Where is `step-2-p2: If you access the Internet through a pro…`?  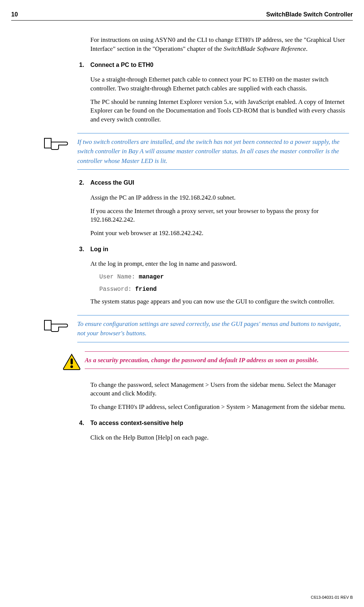
step-2-p2: If you access the Internet through a pro… is located at coordinates (220, 216).